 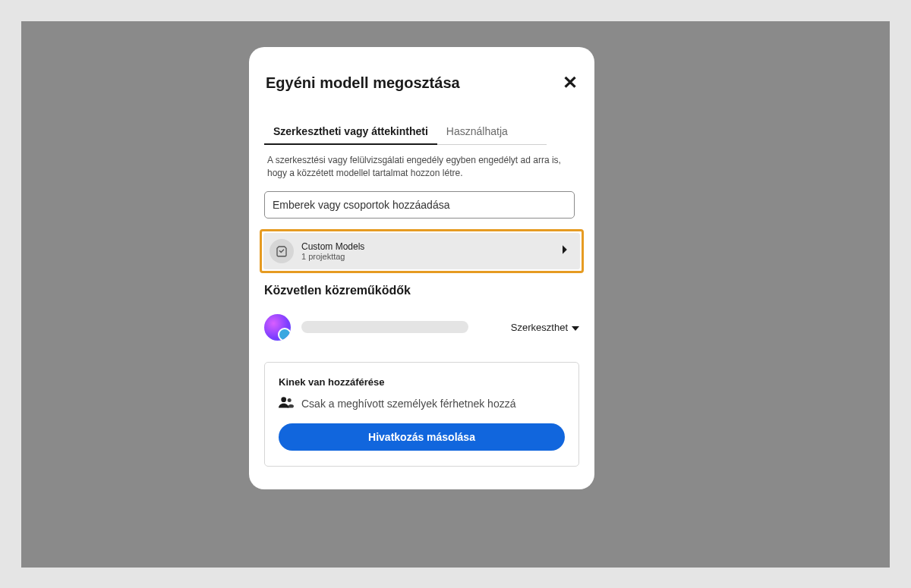 I want to click on access-title: Kinek van hozzáférése, so click(x=422, y=382).